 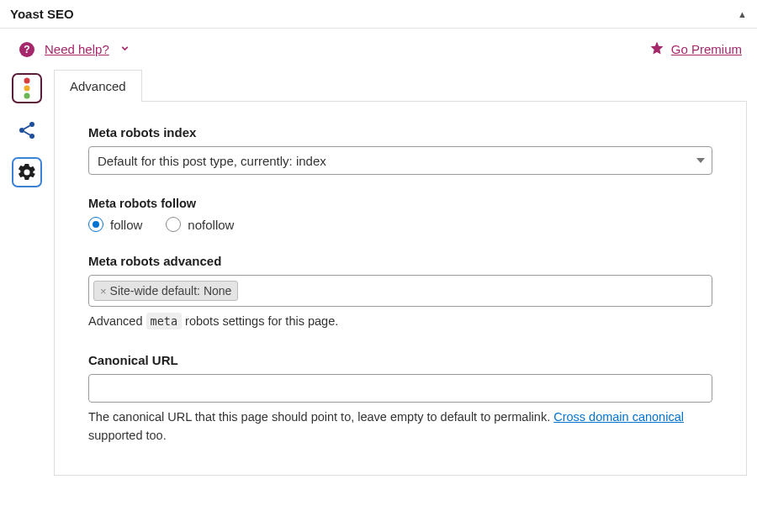 What do you see at coordinates (128, 435) in the screenshot?
I see `canonical-help-tail: supported too.` at bounding box center [128, 435].